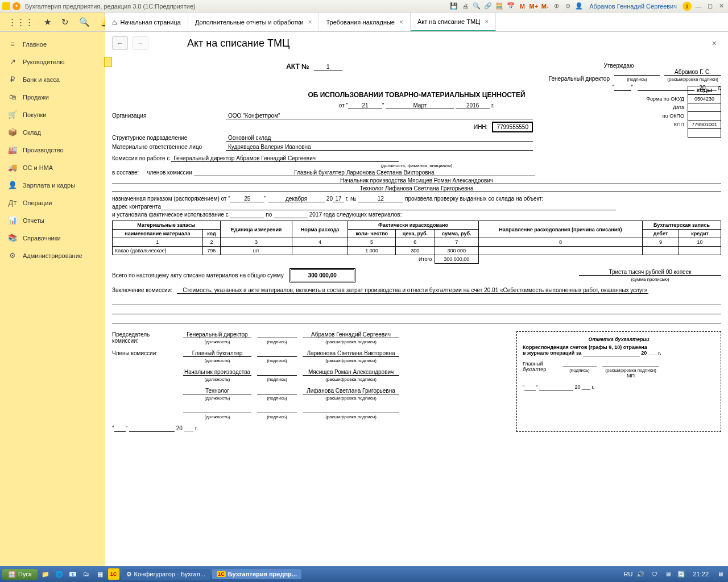  I want to click on sidebar-item: 🛒Покупки, so click(52, 115).